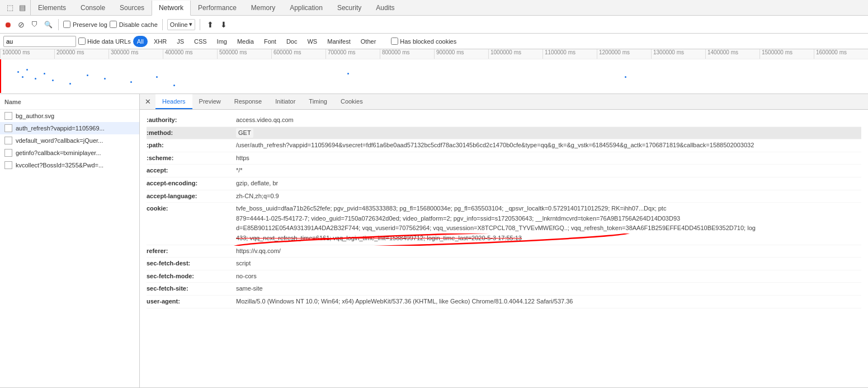 This screenshot has width=868, height=388. Describe the element at coordinates (239, 171) in the screenshot. I see `accept-value: */*` at that location.